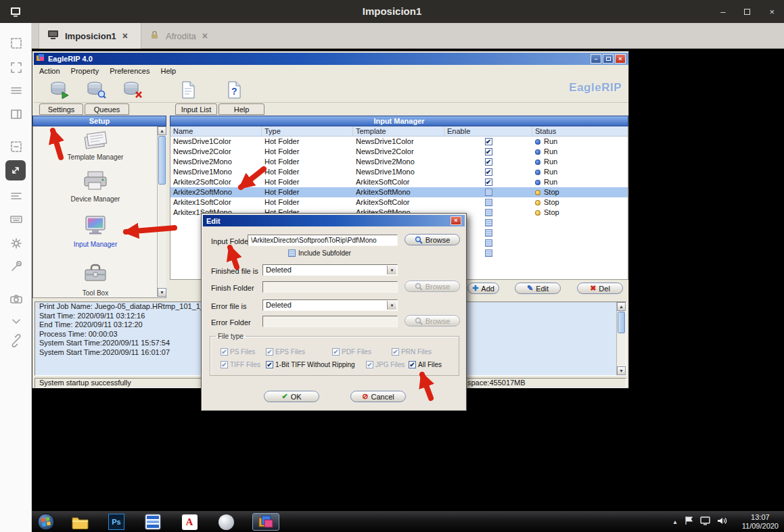  I want to click on eaglerip-titlebar: EagleRIP 4.0 – ×, so click(331, 59).